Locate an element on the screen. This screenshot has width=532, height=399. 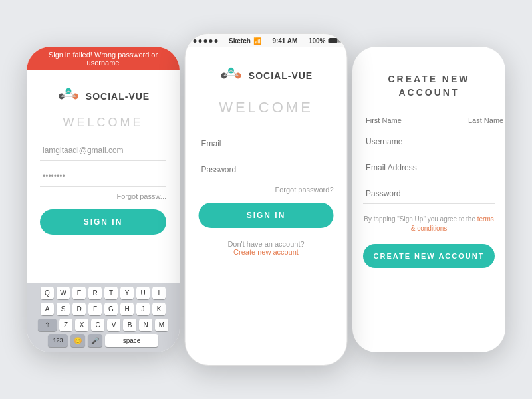
email-input-center is located at coordinates (266, 144).